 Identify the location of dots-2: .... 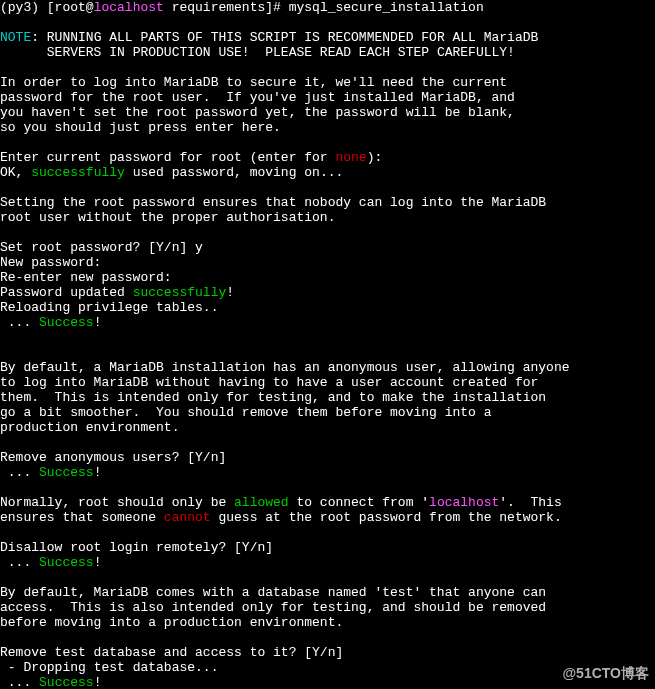
(20, 472).